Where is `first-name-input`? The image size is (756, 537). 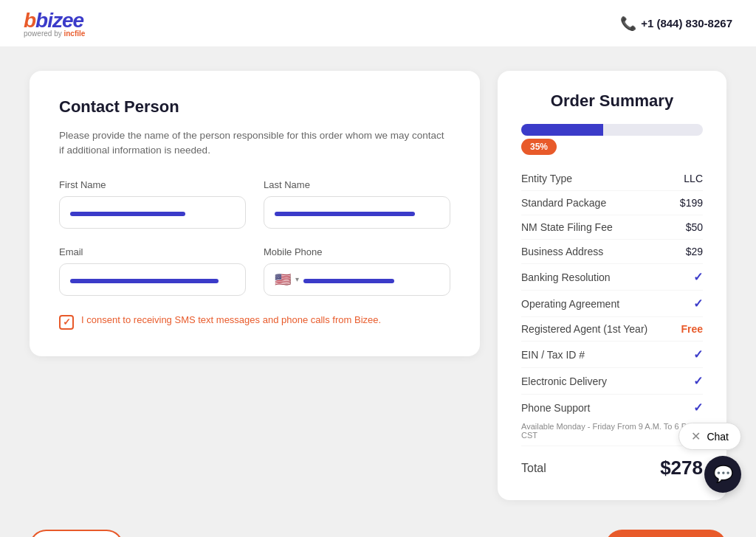 first-name-input is located at coordinates (152, 212).